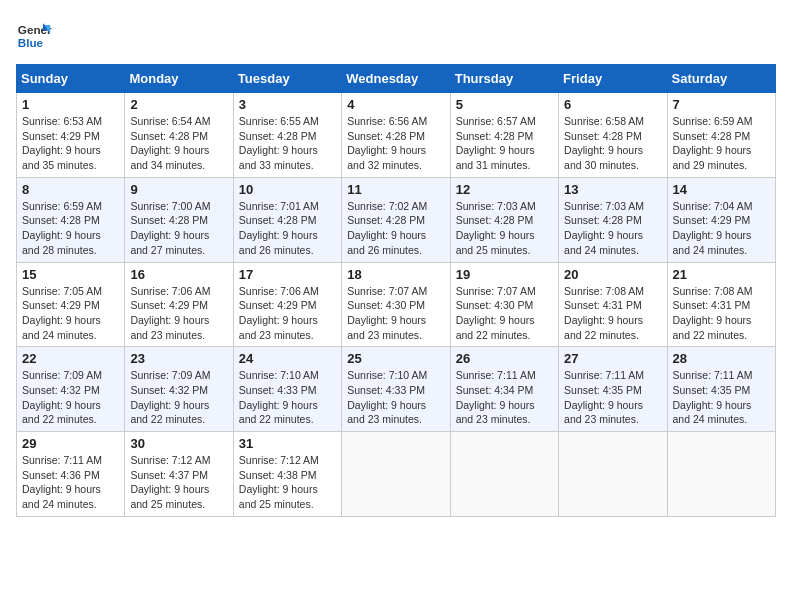  What do you see at coordinates (722, 274) in the screenshot?
I see `day-number: 21` at bounding box center [722, 274].